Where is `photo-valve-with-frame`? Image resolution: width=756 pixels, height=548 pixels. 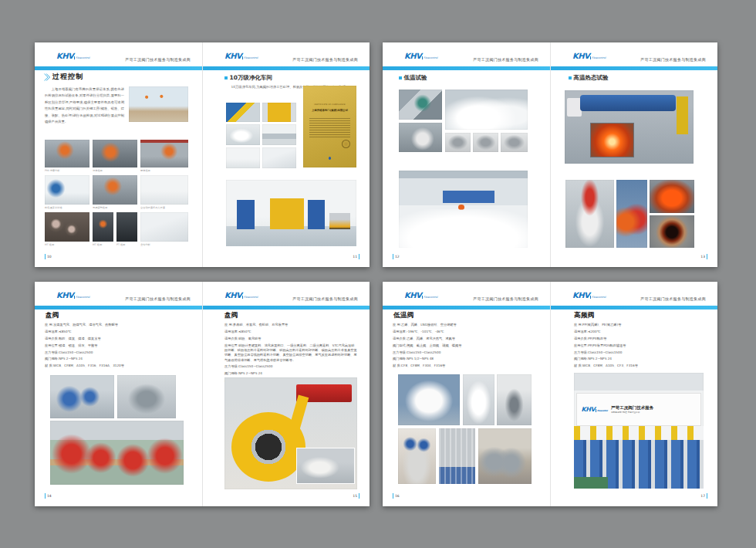
photo-valve-with-frame is located at coordinates (147, 397).